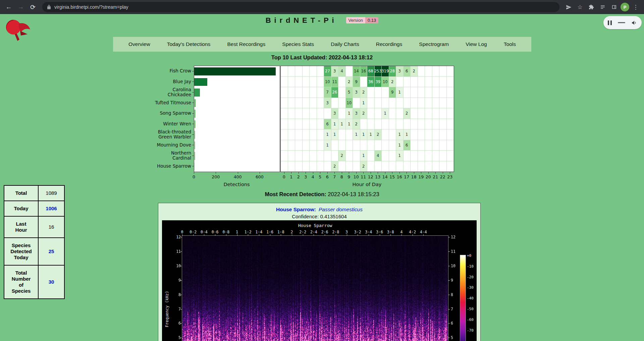 The width and height of the screenshot is (644, 341). What do you see at coordinates (195, 156) in the screenshot?
I see `detections-bar` at bounding box center [195, 156].